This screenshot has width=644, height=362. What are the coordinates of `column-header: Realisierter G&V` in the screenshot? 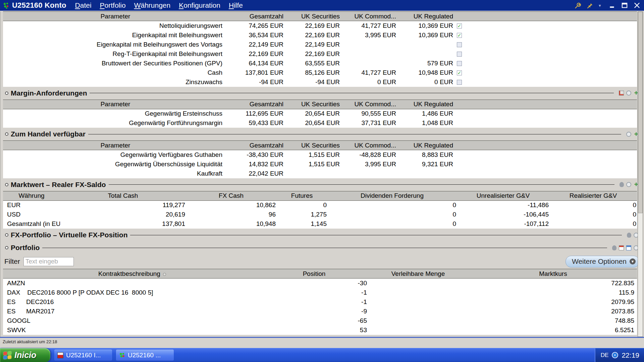 It's located at (593, 196).